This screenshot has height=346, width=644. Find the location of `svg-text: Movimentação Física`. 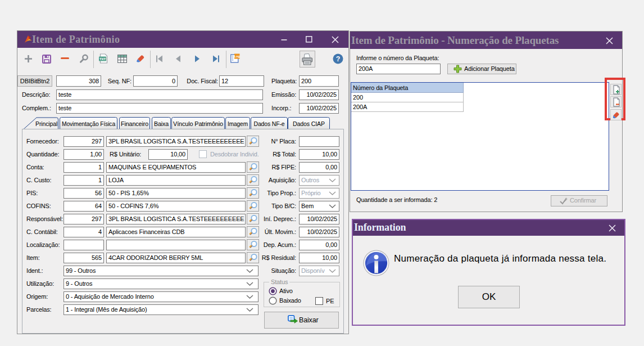

svg-text: Movimentação Física is located at coordinates (89, 124).